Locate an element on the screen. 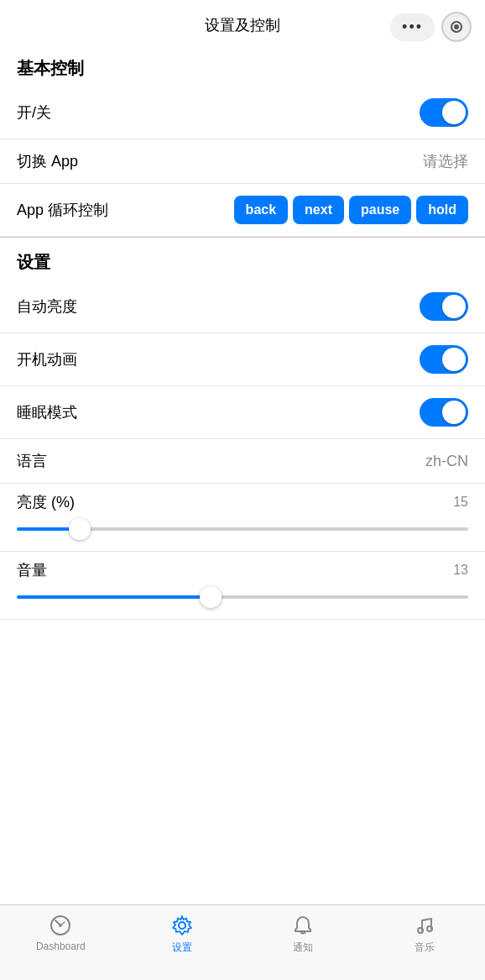 The height and width of the screenshot is (980, 485). switch-app-value: 请选择 is located at coordinates (446, 161).